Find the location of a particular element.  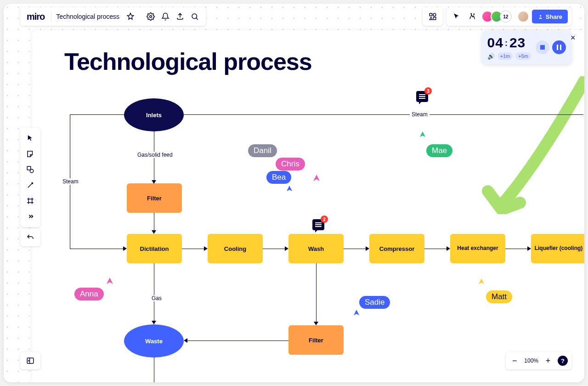

board-title: Technological process is located at coordinates (88, 17).